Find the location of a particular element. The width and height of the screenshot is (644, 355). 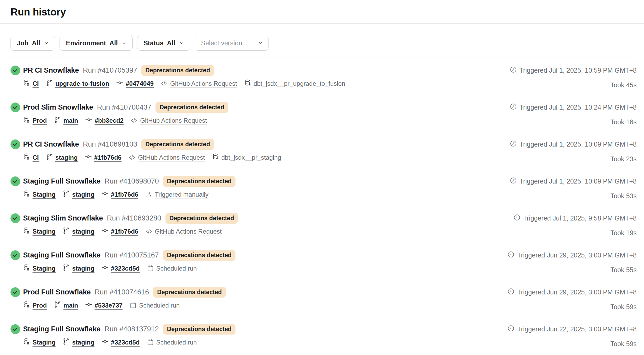

run-row: Staging Full Snowflake Run #410698070 De… is located at coordinates (322, 187).